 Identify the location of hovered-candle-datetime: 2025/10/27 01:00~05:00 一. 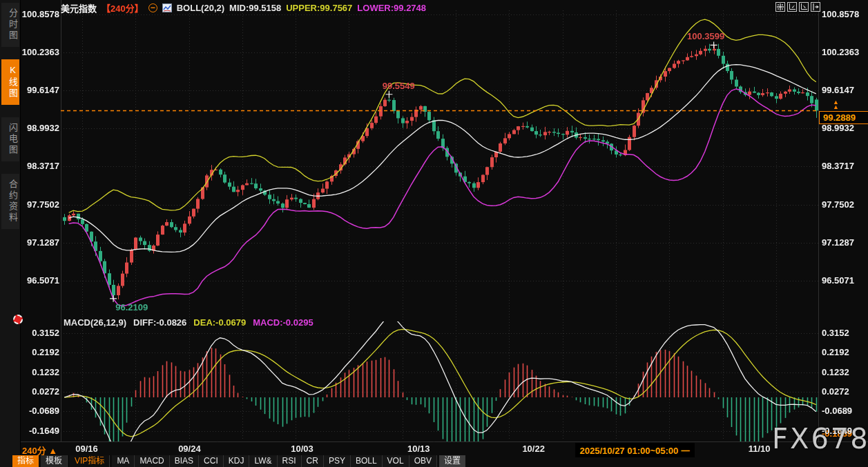
(635, 450).